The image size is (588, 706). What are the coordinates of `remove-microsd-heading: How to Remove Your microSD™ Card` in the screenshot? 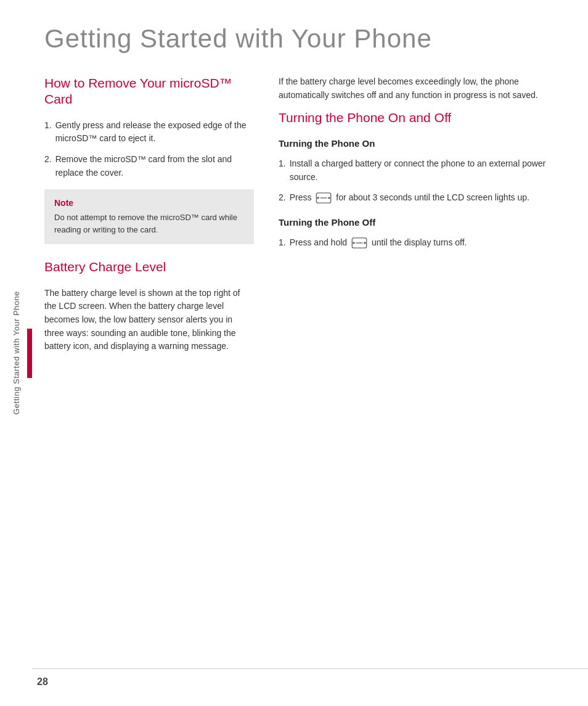 It's located at (149, 91).